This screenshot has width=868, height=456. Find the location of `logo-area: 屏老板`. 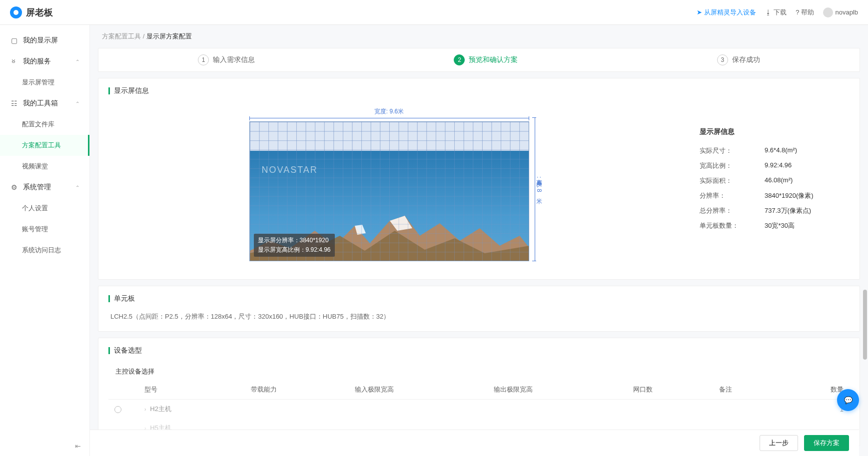

logo-area: 屏老板 is located at coordinates (31, 12).